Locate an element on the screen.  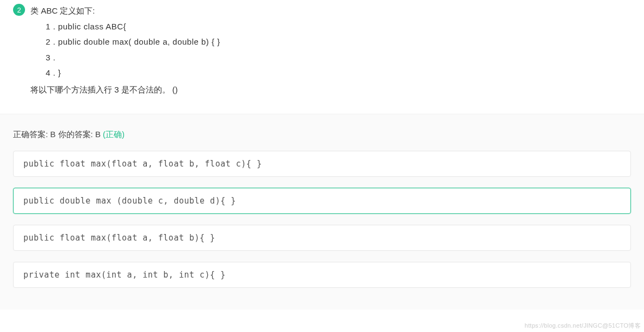
code-line: 4 . } is located at coordinates (125, 73).